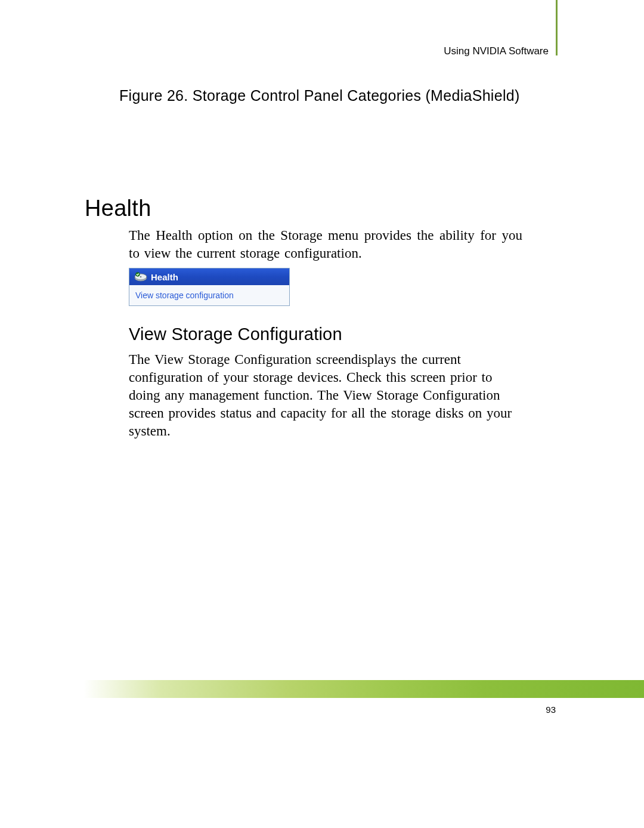  Describe the element at coordinates (209, 295) in the screenshot. I see `health-panel-body: View storage configuration` at that location.